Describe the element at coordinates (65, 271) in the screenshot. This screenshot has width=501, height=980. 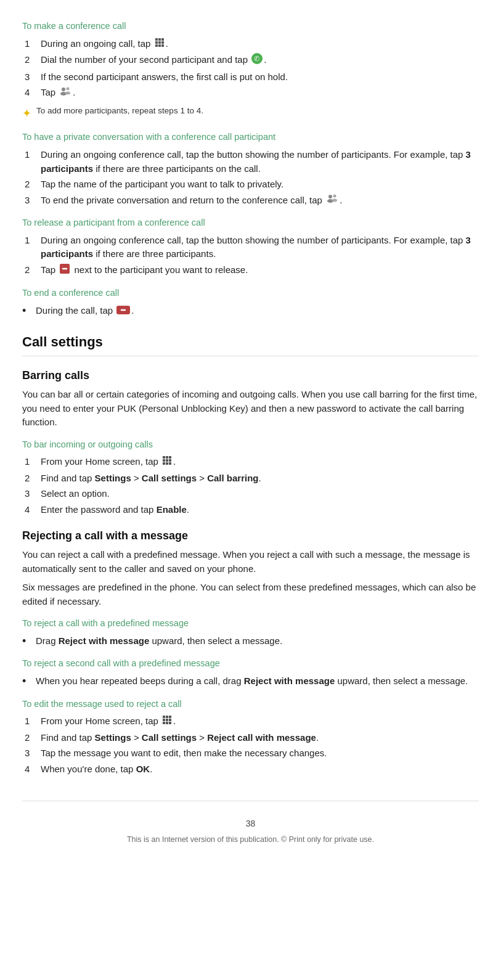
I see `release-icon` at that location.